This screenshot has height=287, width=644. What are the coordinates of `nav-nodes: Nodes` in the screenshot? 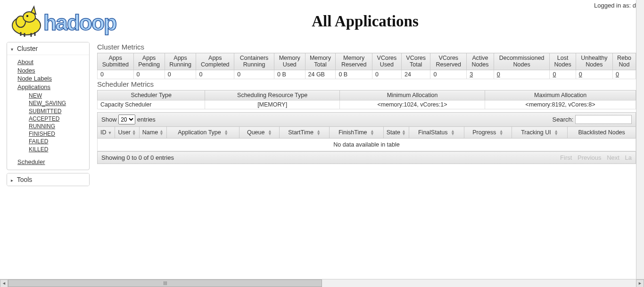 It's located at (52, 71).